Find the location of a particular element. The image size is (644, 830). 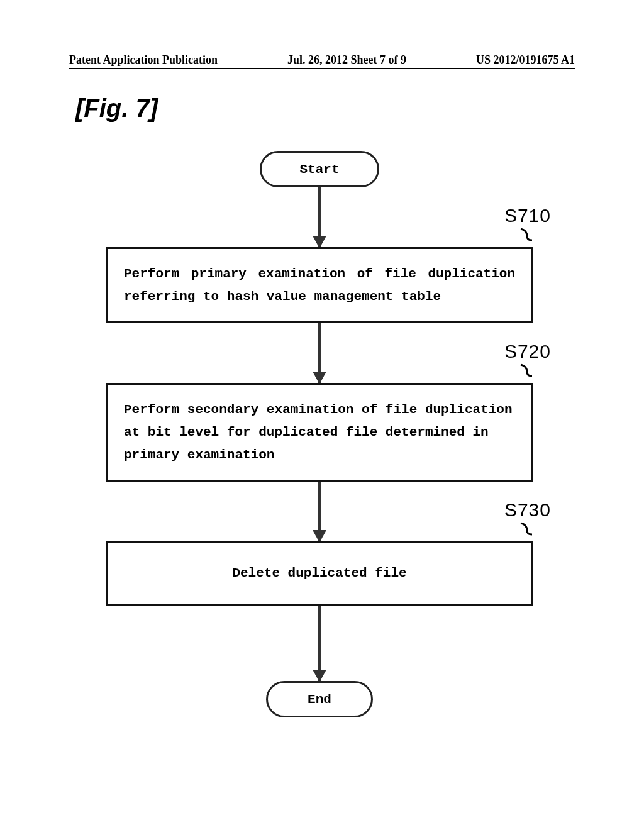

step-text-s730: Delete duplicated file is located at coordinates (319, 573).